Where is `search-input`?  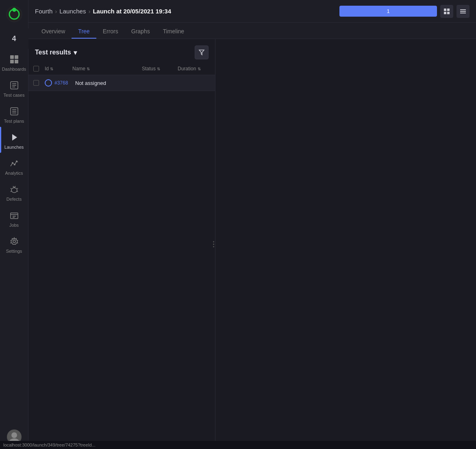
search-input is located at coordinates (388, 11).